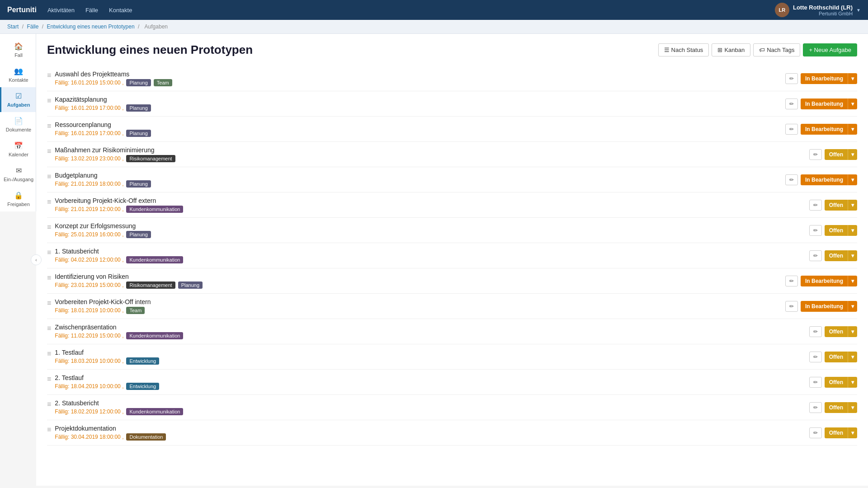  Describe the element at coordinates (18, 125) in the screenshot. I see `sidebar-item-dokumente: 📄 Dokumente` at that location.